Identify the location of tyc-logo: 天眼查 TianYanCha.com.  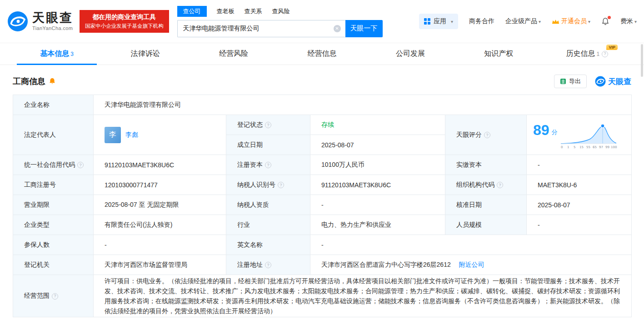
(40, 21).